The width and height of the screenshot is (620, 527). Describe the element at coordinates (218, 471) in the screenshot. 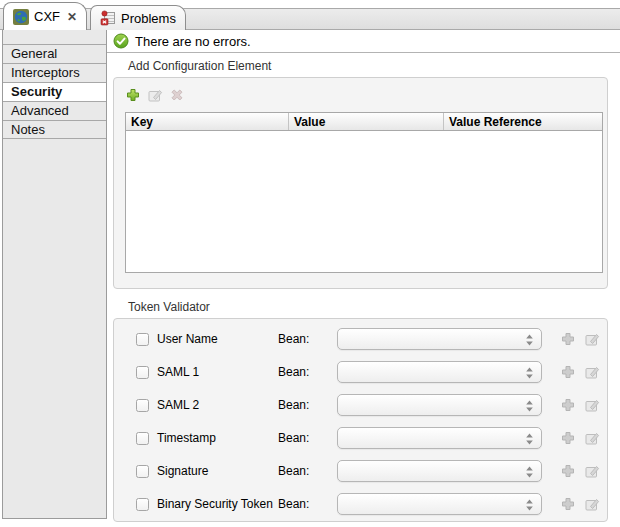

I see `validator-row-label: Signature` at that location.